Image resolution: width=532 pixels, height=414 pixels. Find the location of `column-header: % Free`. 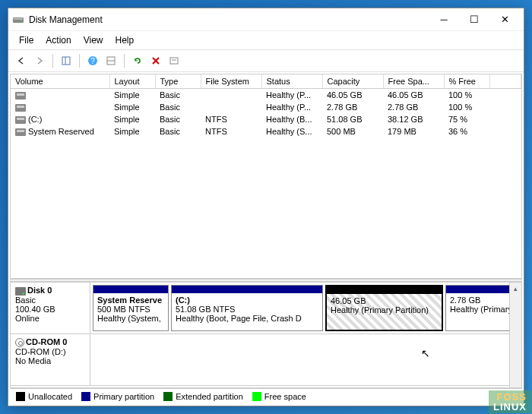

column-header: % Free is located at coordinates (467, 82).